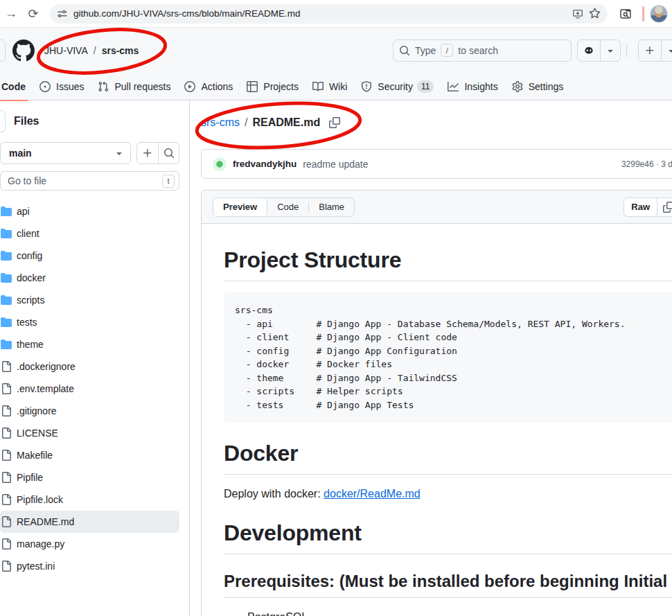  Describe the element at coordinates (90, 477) in the screenshot. I see `tree-item-pipfile: Pipfile` at that location.